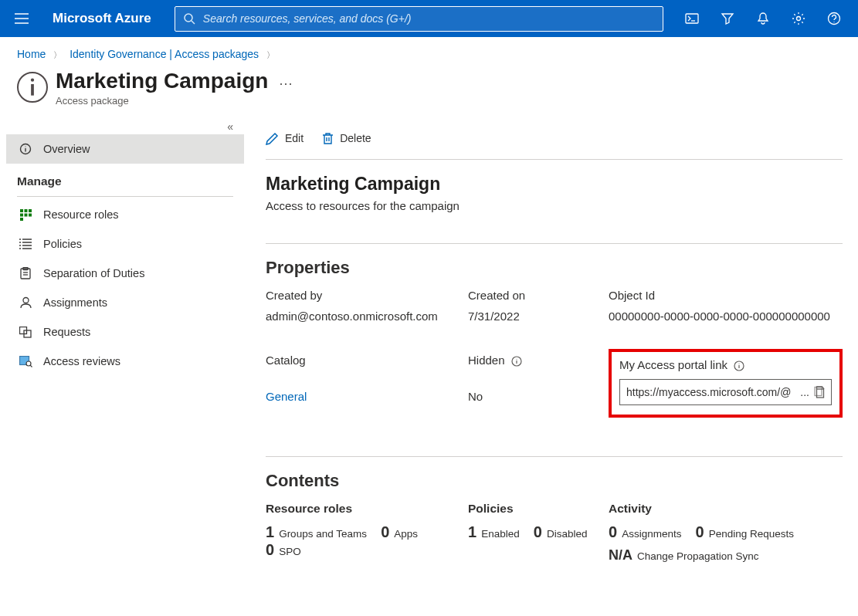 The image size is (858, 616). Describe the element at coordinates (25, 273) in the screenshot. I see `clipboard-icon` at that location.